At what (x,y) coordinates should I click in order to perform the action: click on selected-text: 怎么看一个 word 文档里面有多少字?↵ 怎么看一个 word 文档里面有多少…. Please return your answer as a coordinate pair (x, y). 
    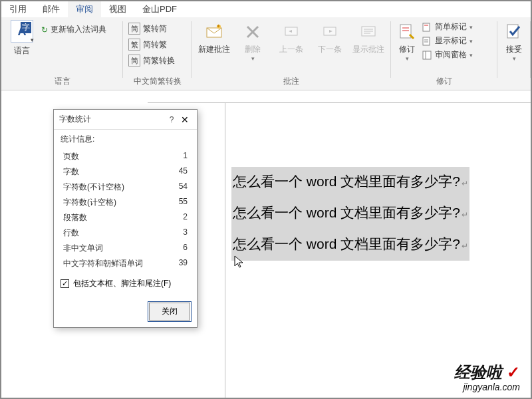
    Looking at the image, I should click on (350, 214).